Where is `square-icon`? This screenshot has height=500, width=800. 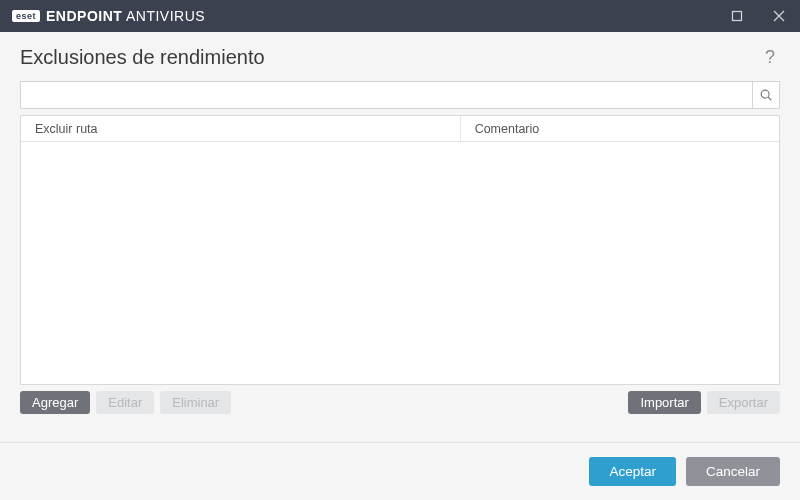
square-icon is located at coordinates (737, 16).